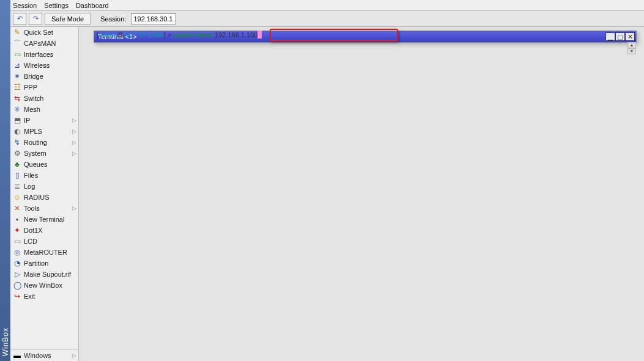  I want to click on toolbar: ↶ ↷ Safe Mode Session:, so click(327, 19).